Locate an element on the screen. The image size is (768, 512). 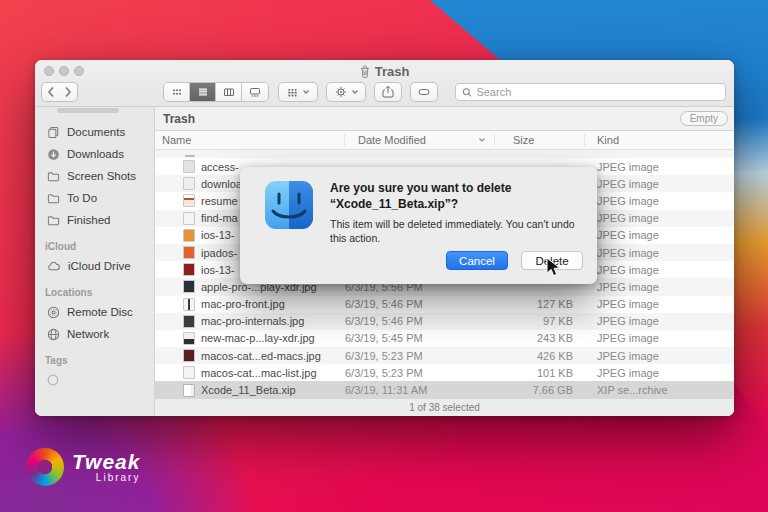
dialog-message: This item will be deleted immediately. Y… is located at coordinates (457, 232).